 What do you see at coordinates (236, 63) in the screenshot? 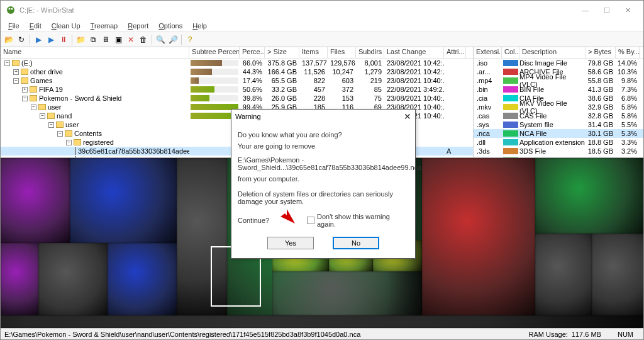
I see `tree-row: −(E:)66.0%375.8 GB137,577129,5768,00123/…` at bounding box center [236, 63].